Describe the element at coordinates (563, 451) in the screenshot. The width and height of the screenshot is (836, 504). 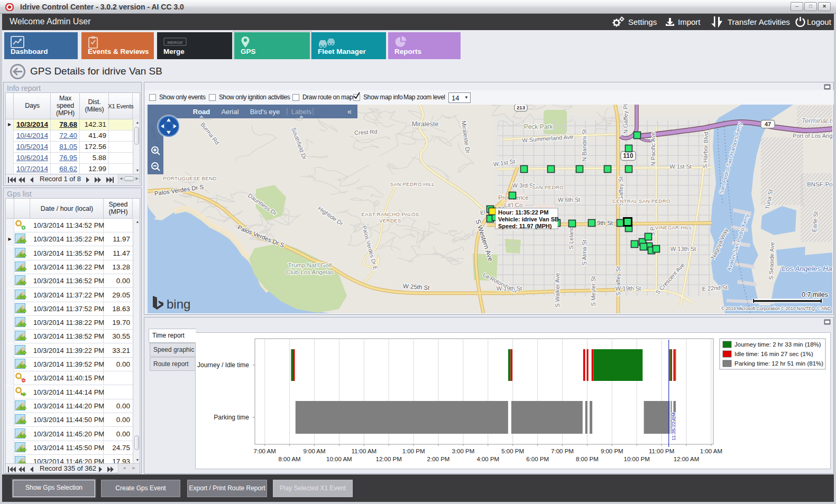
I see `svg-text: 7:00 PM` at that location.